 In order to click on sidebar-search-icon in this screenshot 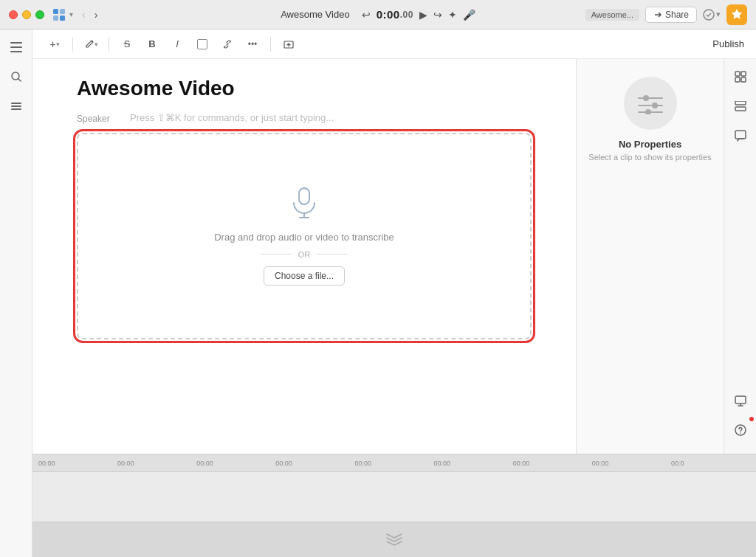, I will do `click(16, 77)`.